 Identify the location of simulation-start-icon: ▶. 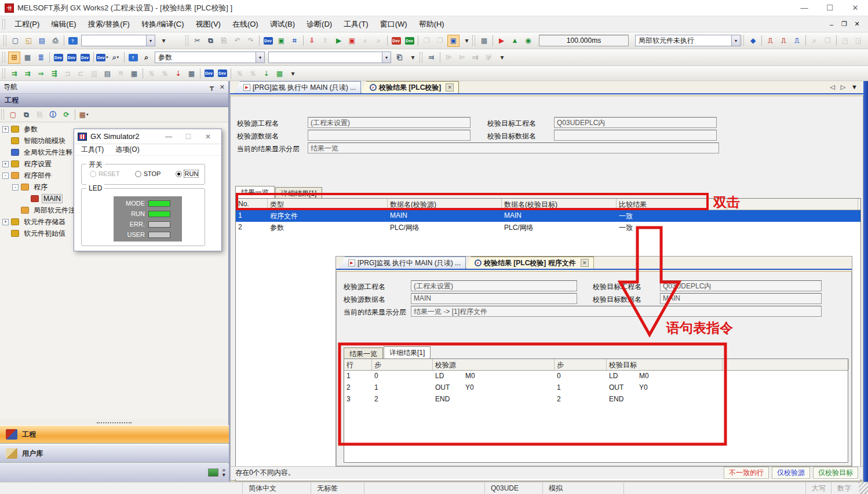
(502, 41).